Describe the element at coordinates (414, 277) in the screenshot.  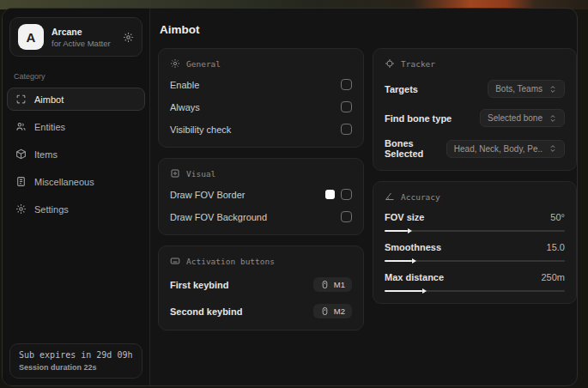
I see `slider-label: Max distance` at that location.